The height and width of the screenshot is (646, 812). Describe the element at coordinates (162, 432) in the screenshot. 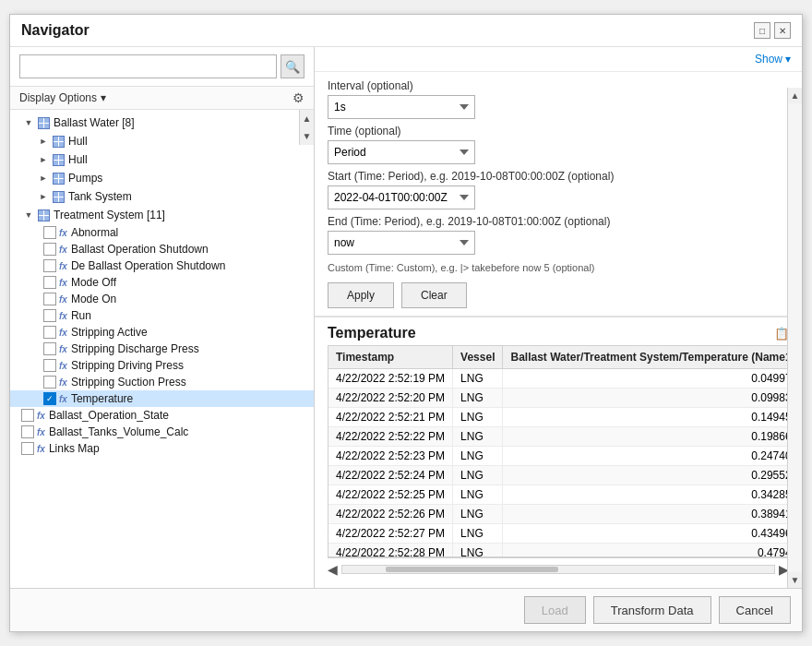

I see `tree-item-ballast-tanks-vol: fx Ballast_Tanks_Volume_Calc` at that location.